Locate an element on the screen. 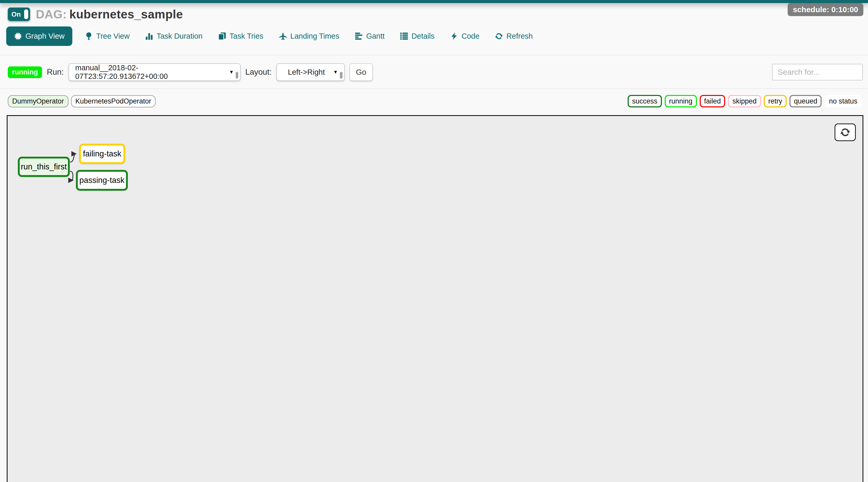  sunburst-icon is located at coordinates (18, 36).